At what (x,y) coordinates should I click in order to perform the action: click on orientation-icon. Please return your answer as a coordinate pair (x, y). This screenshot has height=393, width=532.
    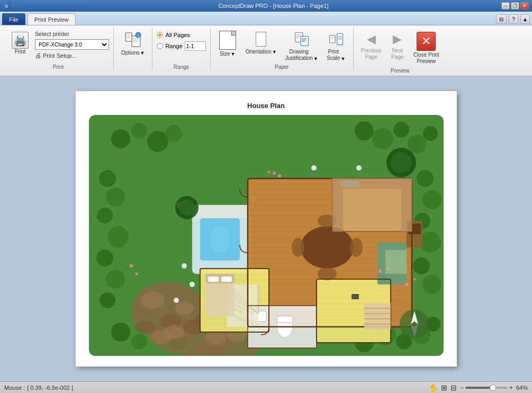
    Looking at the image, I should click on (261, 39).